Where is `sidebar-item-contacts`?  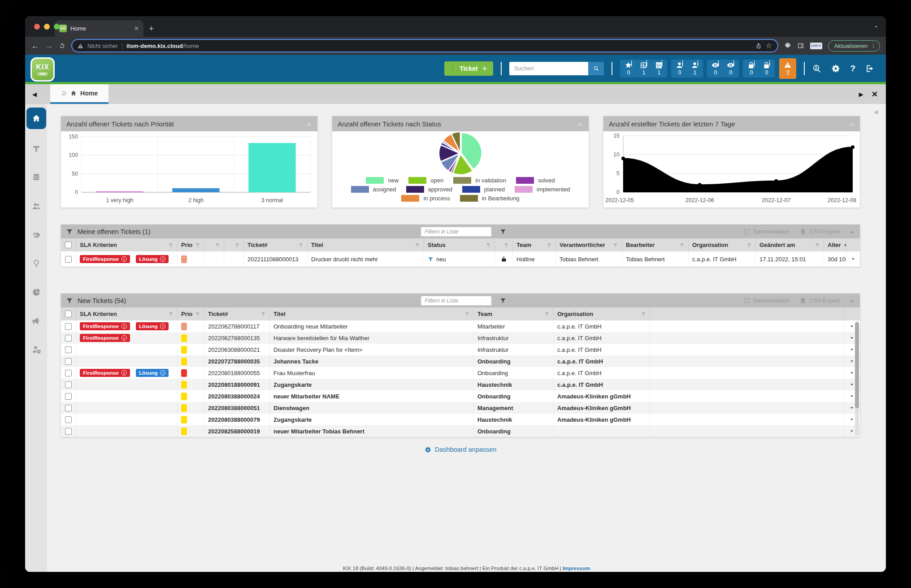
sidebar-item-contacts is located at coordinates (36, 206).